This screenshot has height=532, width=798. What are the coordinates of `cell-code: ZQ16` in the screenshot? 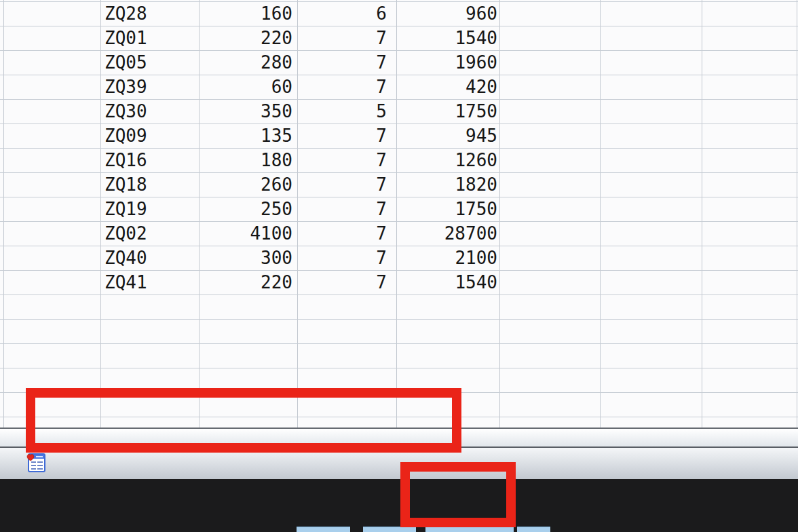 It's located at (126, 160).